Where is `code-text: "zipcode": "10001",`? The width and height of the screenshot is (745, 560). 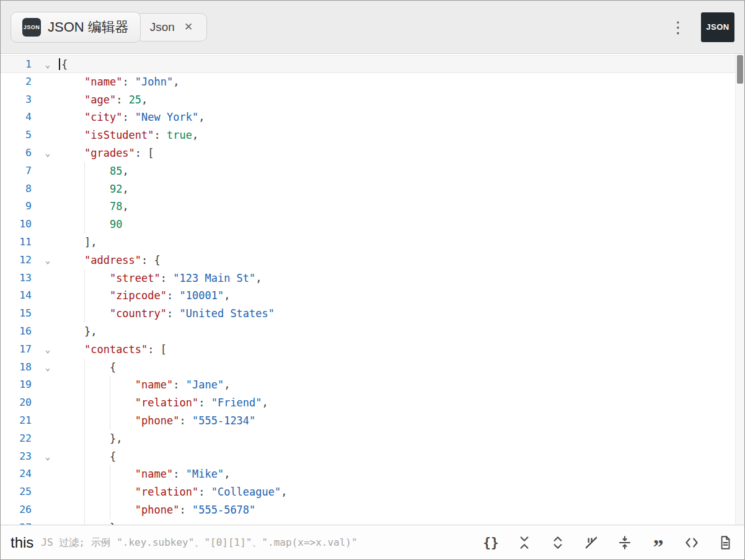 code-text: "zipcode": "10001", is located at coordinates (397, 296).